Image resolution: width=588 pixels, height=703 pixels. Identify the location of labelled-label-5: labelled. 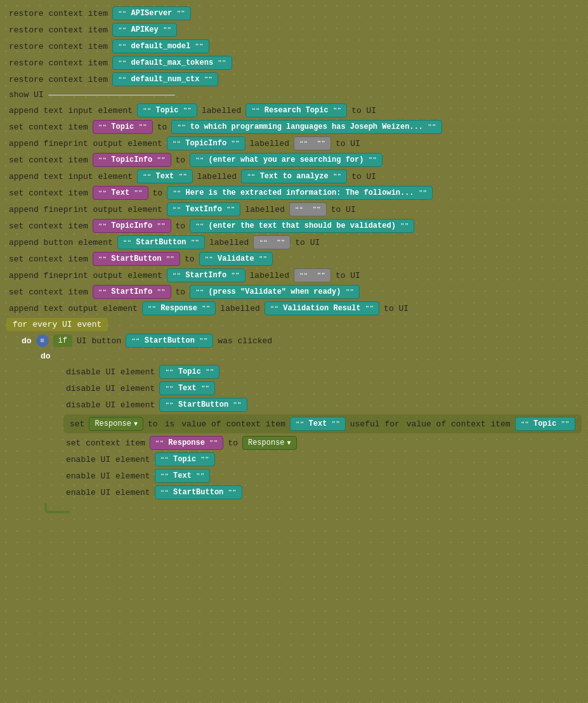
(229, 242).